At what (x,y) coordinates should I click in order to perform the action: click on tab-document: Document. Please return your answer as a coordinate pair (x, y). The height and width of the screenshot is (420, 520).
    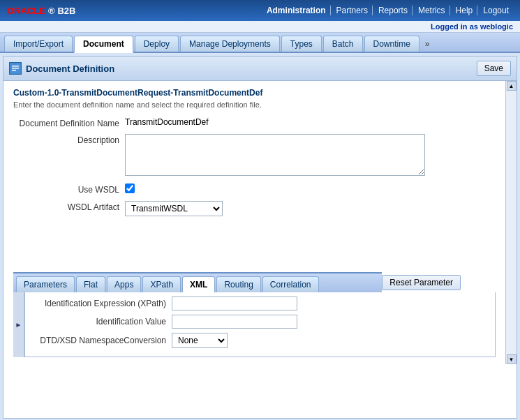
    Looking at the image, I should click on (103, 45).